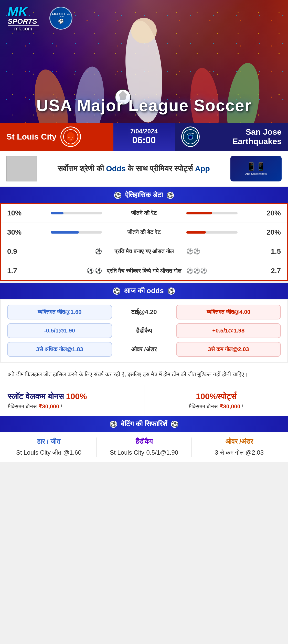  Describe the element at coordinates (57, 137) in the screenshot. I see `home-team-section: St Louis City CITY SC` at that location.